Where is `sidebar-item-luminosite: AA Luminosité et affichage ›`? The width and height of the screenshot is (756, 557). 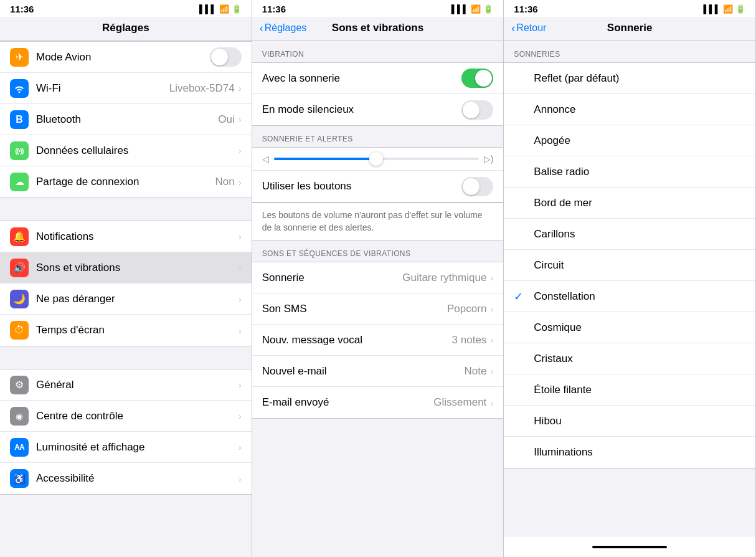
sidebar-item-luminosite: AA Luminosité et affichage › is located at coordinates (126, 447).